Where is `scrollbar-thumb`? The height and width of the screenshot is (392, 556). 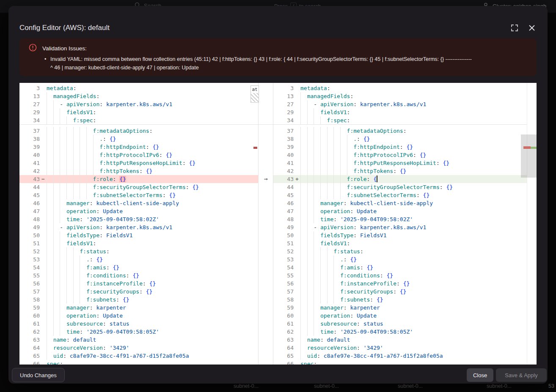
scrollbar-thumb is located at coordinates (529, 156).